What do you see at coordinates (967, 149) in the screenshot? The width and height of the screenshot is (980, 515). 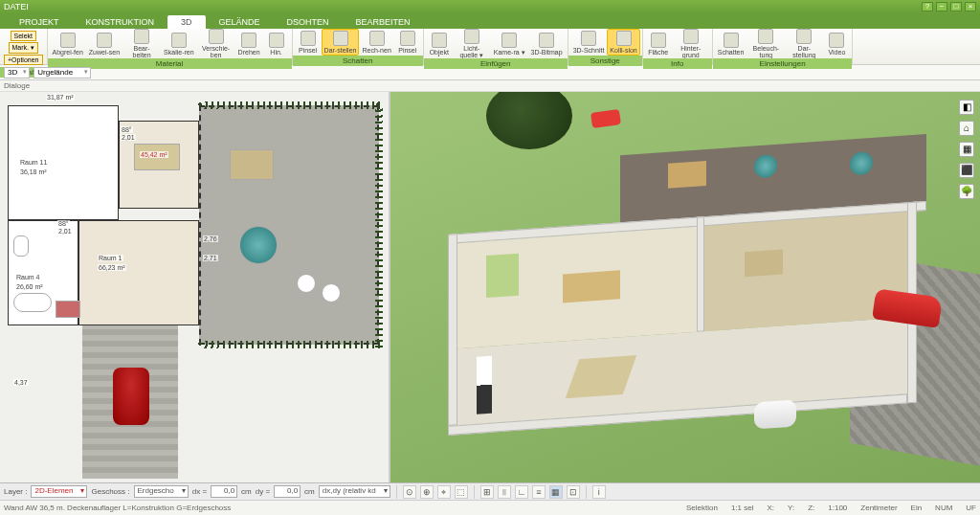 I see `materials-icon: ▦` at bounding box center [967, 149].